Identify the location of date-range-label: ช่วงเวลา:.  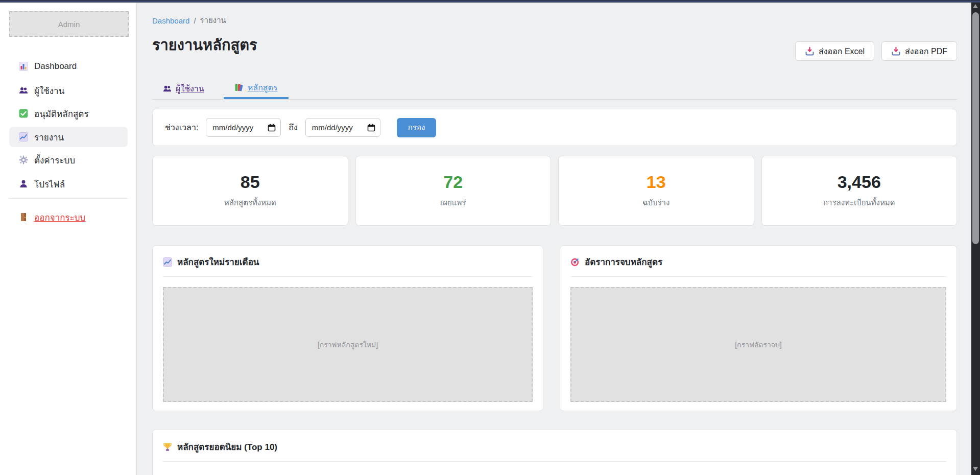
(182, 128).